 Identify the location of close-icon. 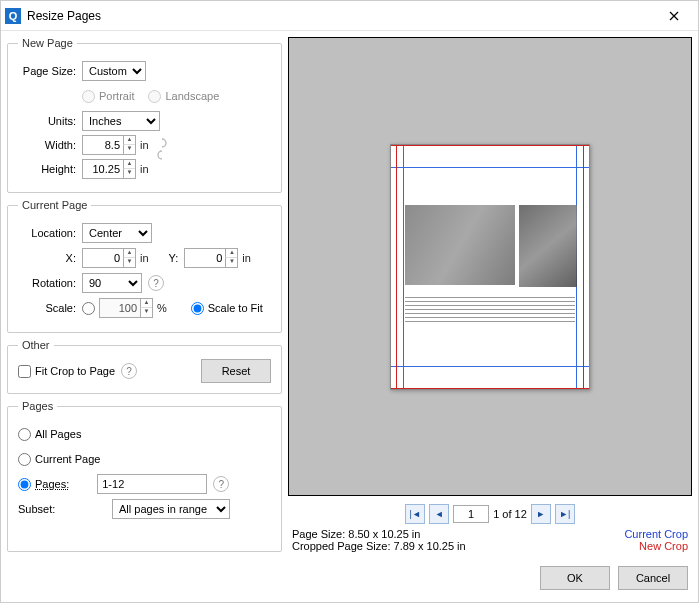
(674, 16).